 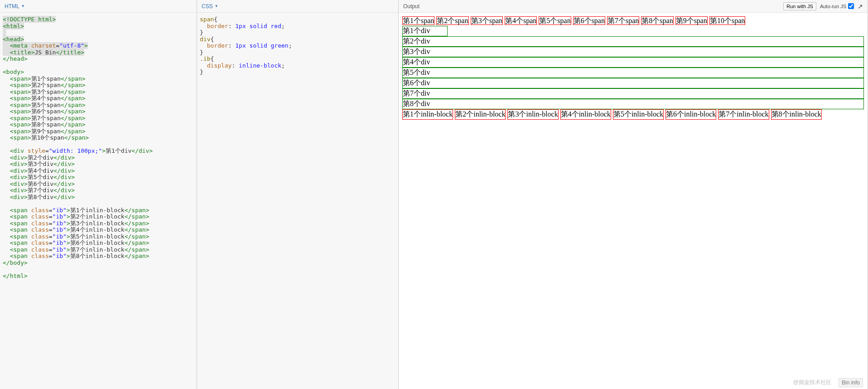 What do you see at coordinates (623, 21) in the screenshot?
I see `output-span: 第7个span` at bounding box center [623, 21].